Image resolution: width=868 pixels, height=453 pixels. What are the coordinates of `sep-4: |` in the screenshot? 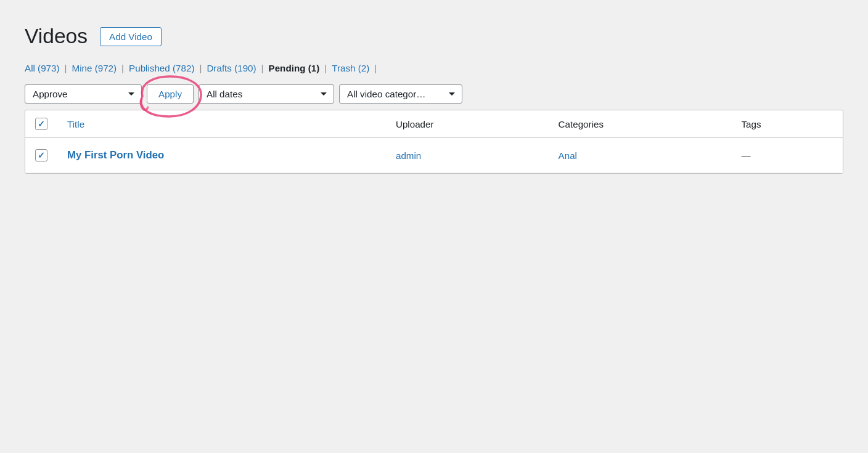 It's located at (263, 68).